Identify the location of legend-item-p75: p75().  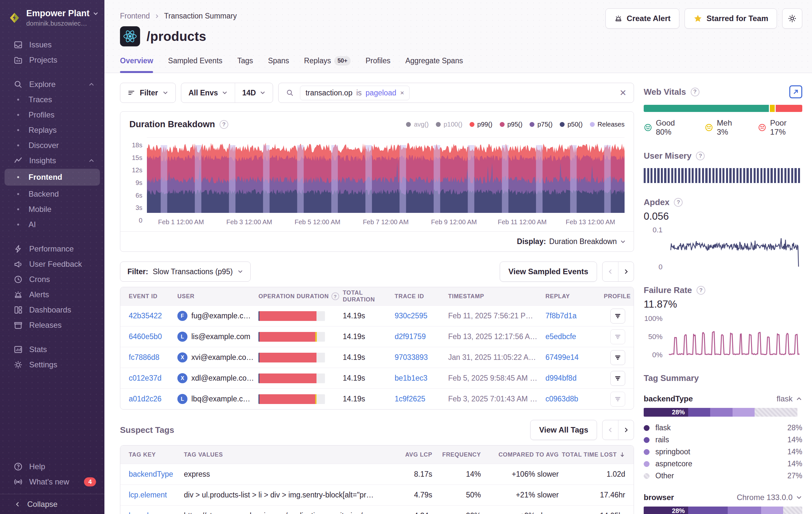
(541, 125).